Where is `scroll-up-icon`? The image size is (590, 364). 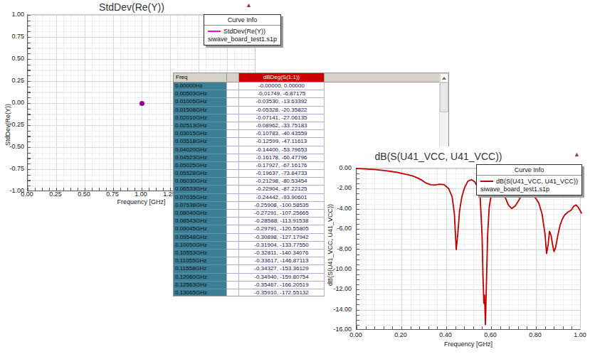
scroll-up-icon is located at coordinates (444, 78).